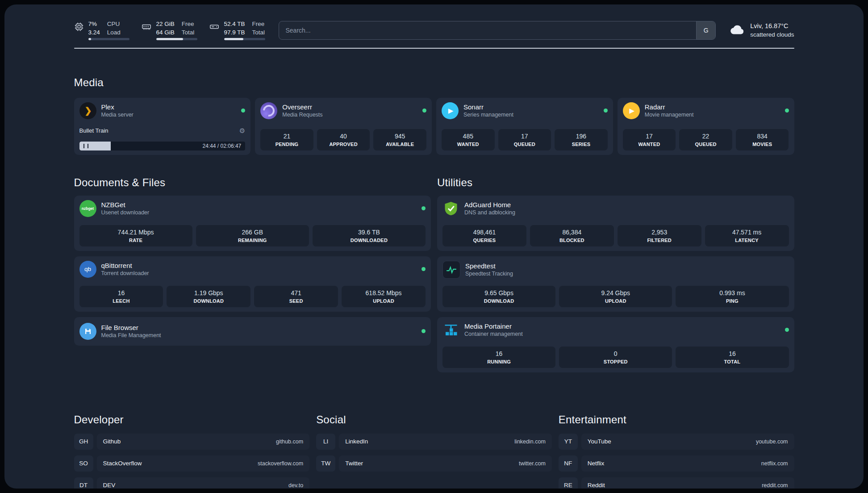 The width and height of the screenshot is (868, 493). Describe the element at coordinates (237, 30) in the screenshot. I see `disk-monitor: 52.4 TB 97.9 TB Free Total` at that location.